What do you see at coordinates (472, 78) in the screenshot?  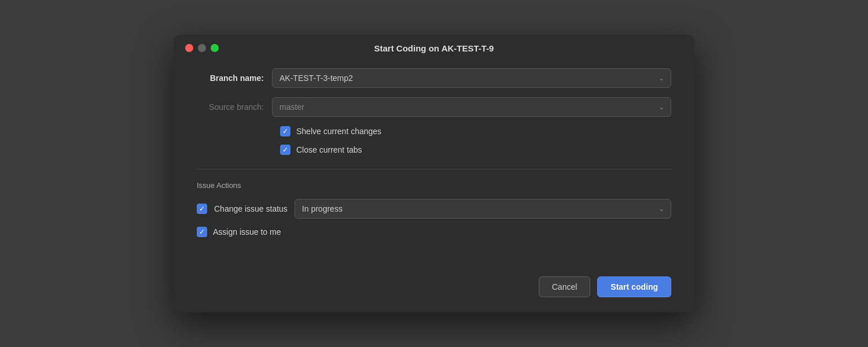 I see `branch-name-select: AK-TEST-T-3-temp2 main develop` at bounding box center [472, 78].